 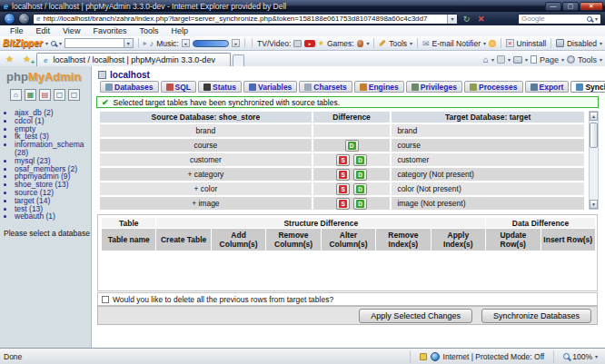 What do you see at coordinates (456, 44) in the screenshot?
I see `email-notifier-label: E-mail Notifier` at bounding box center [456, 44].